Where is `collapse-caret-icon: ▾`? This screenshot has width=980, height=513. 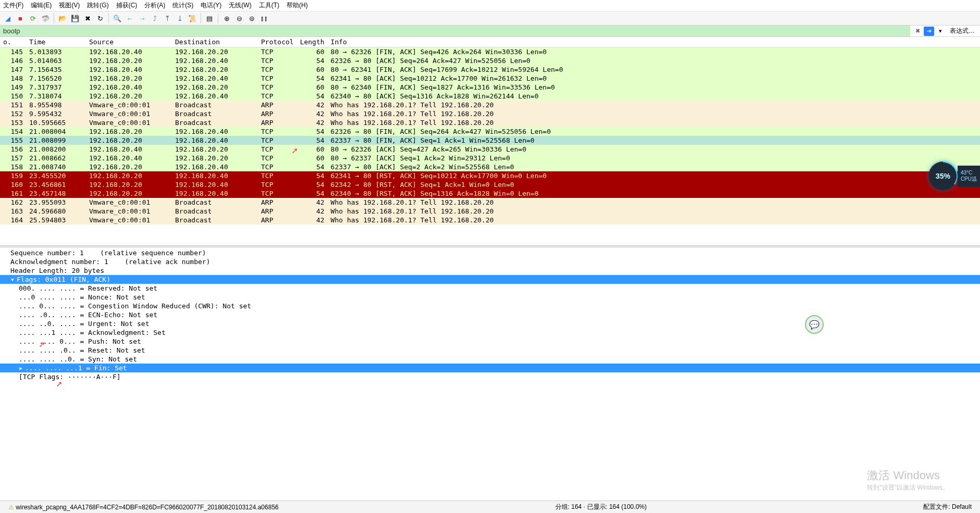 collapse-caret-icon: ▾ is located at coordinates (14, 279).